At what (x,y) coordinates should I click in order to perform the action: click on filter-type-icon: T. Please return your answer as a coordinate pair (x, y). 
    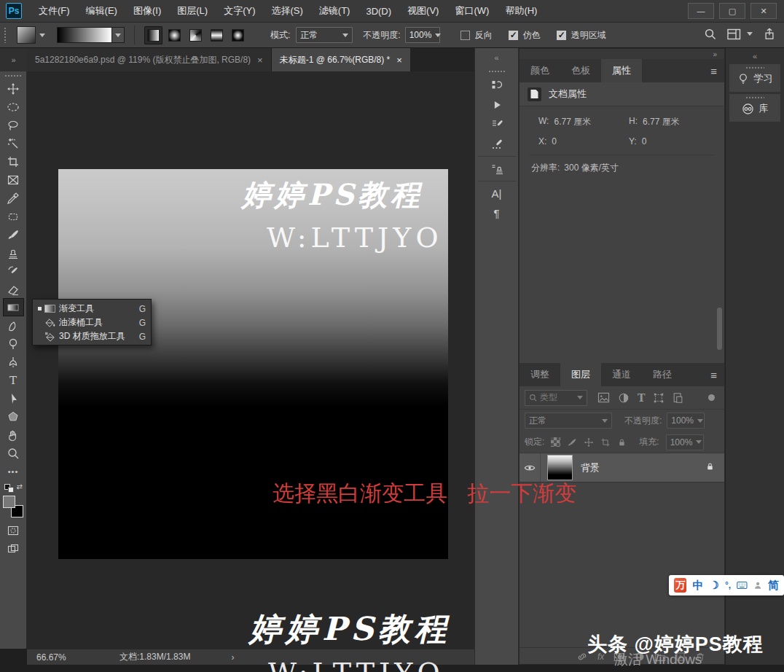
    Looking at the image, I should click on (641, 398).